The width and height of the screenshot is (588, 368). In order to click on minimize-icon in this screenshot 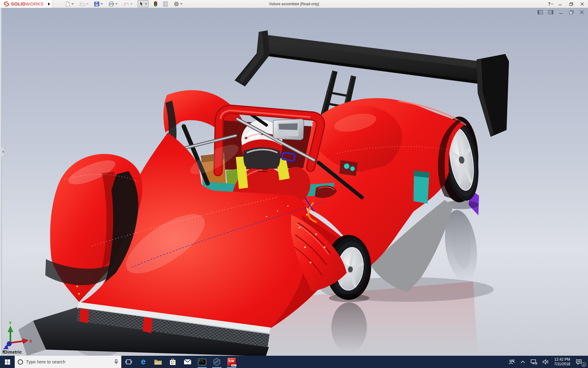, I will do `click(560, 4)`.